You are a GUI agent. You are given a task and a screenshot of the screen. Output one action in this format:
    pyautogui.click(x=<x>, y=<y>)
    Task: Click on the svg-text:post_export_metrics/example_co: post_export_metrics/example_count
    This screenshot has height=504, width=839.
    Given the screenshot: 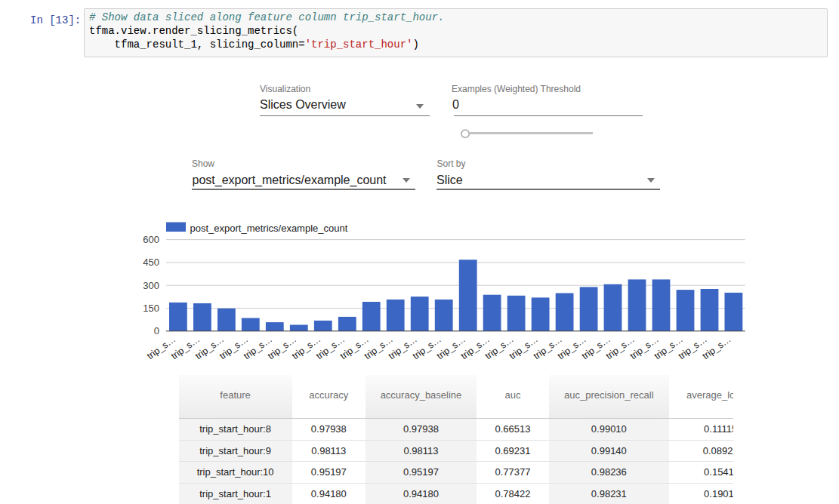 What is the action you would take?
    pyautogui.click(x=269, y=228)
    